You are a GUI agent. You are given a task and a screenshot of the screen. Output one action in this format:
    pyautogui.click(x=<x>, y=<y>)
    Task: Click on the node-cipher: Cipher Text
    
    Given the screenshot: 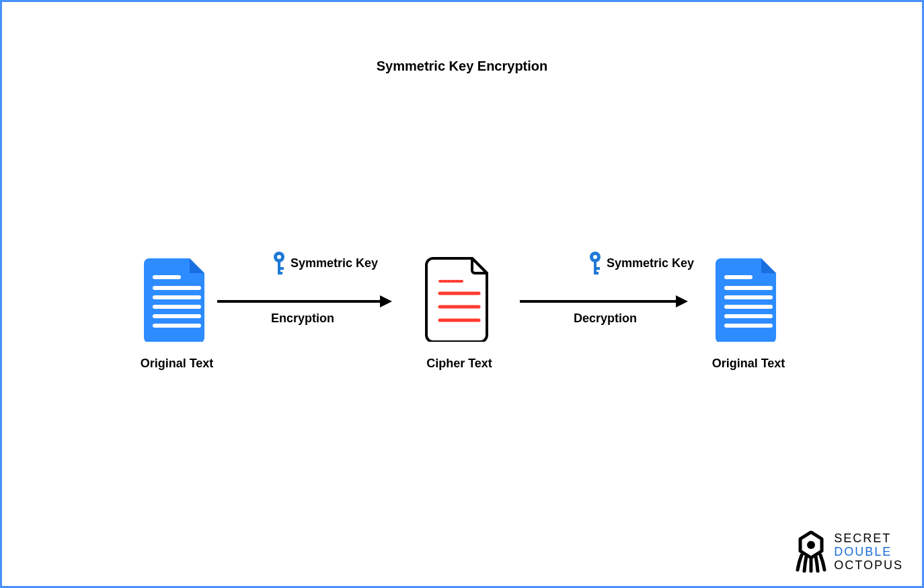 What is the action you would take?
    pyautogui.click(x=459, y=312)
    